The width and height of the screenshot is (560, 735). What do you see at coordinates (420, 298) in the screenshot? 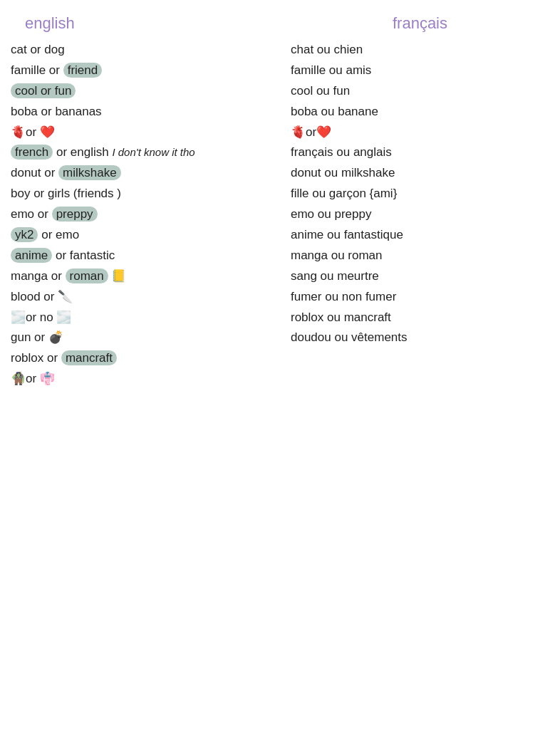
I see `fr-fumer-non: fumer ou non fumer` at bounding box center [420, 298].